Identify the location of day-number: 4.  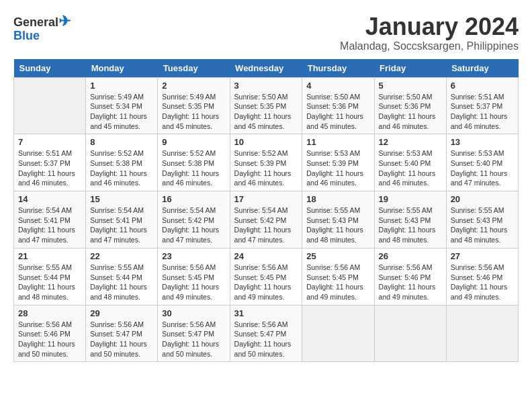
(338, 86).